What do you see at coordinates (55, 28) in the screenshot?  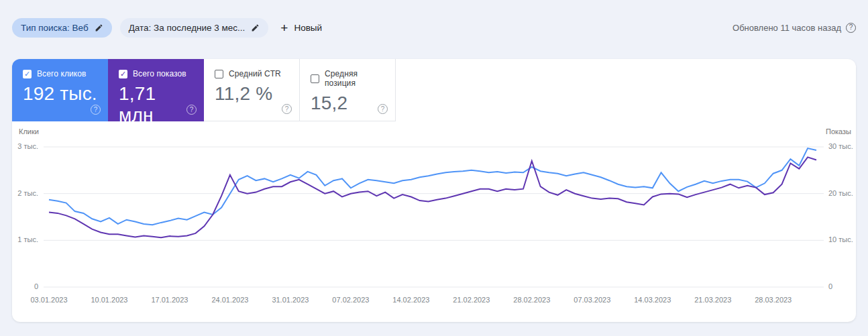 I see `search-type-filter-label: Тип поиска: Веб` at bounding box center [55, 28].